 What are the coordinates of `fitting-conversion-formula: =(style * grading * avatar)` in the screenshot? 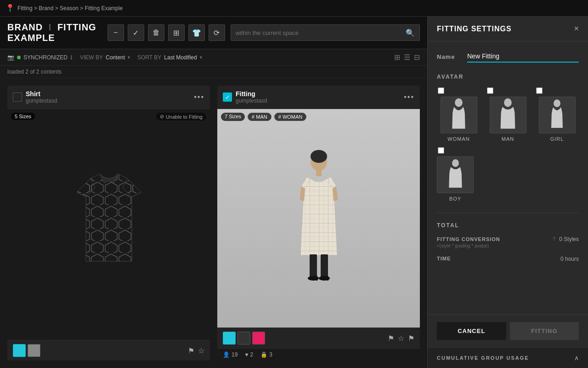 It's located at (496, 246).